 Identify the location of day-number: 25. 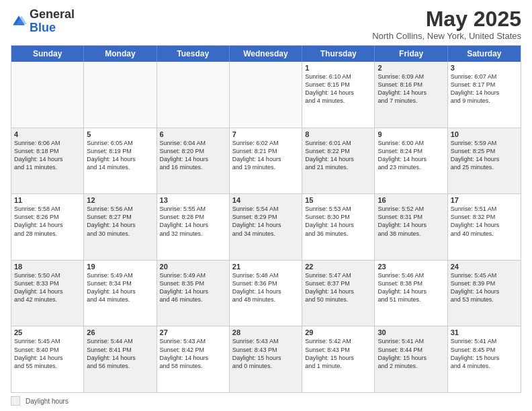
(47, 332).